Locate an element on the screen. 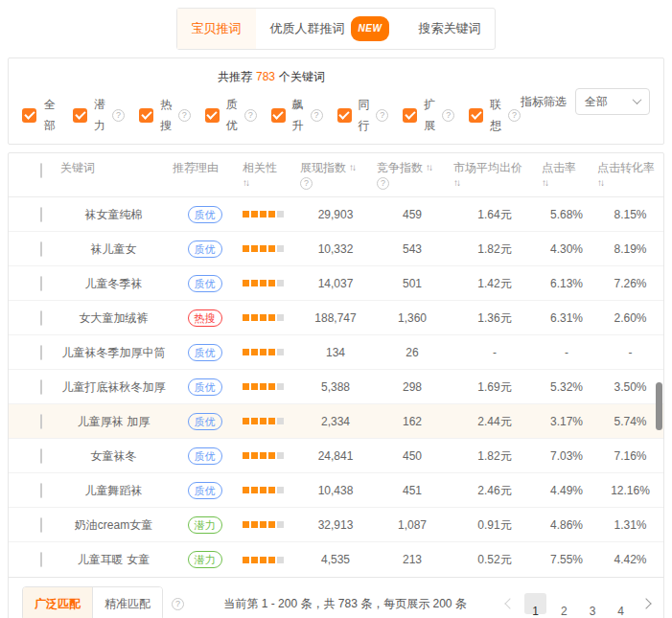 The image size is (672, 618). competition-cell: 501 is located at coordinates (409, 284).